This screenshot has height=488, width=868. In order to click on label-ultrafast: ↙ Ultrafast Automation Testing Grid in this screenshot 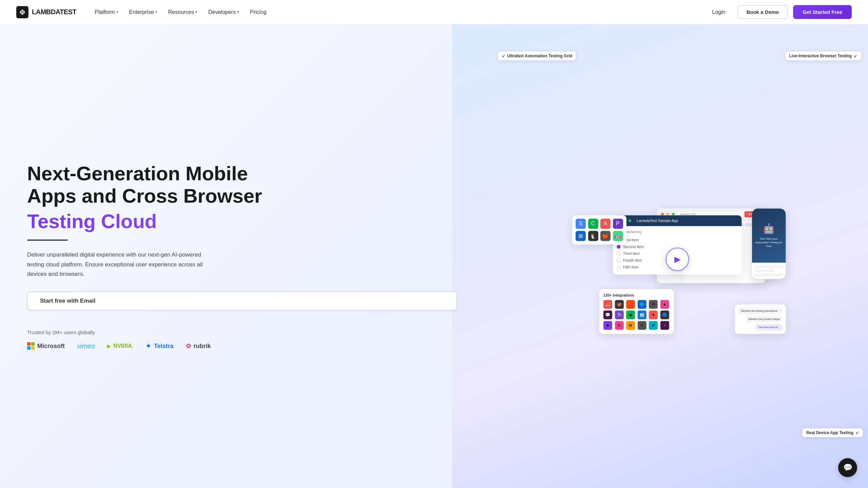, I will do `click(537, 56)`.